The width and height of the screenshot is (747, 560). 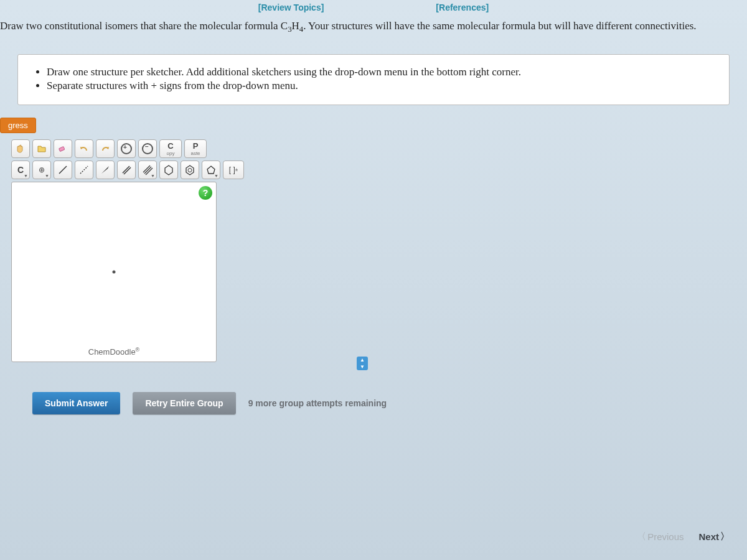 I want to click on references-link: [References], so click(x=462, y=7).